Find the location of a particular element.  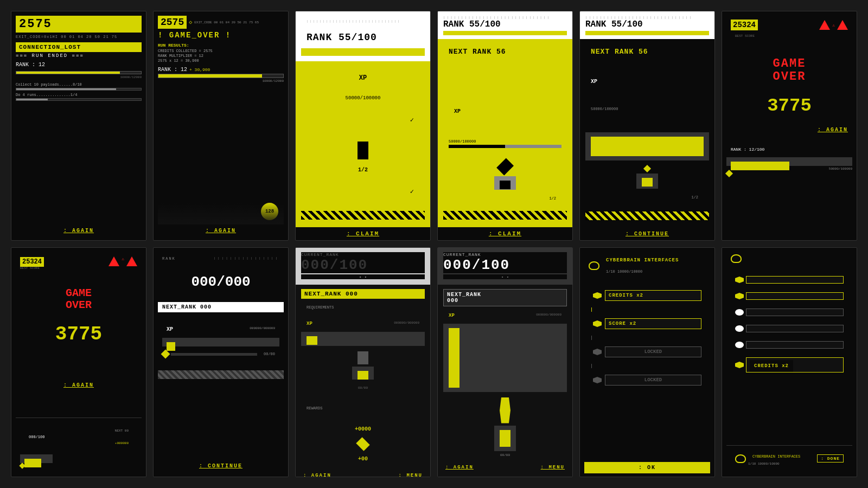

timeline-item-locked-2: LOCKED is located at coordinates (647, 380).